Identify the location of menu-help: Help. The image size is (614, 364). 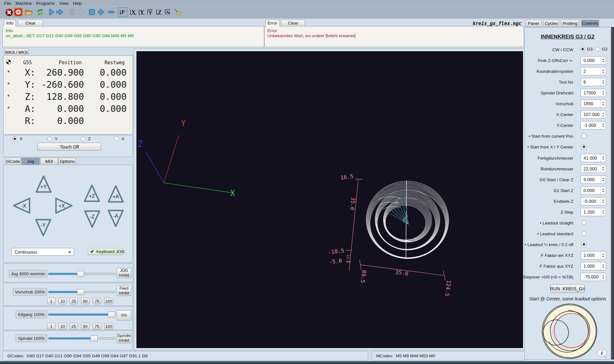
(77, 3).